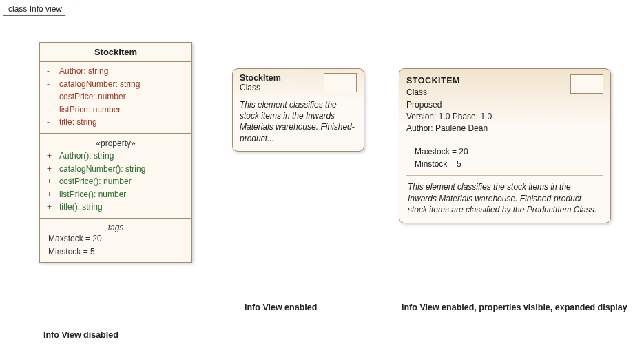 The height and width of the screenshot is (364, 644). I want to click on uml-class-name: StockItem, so click(116, 52).